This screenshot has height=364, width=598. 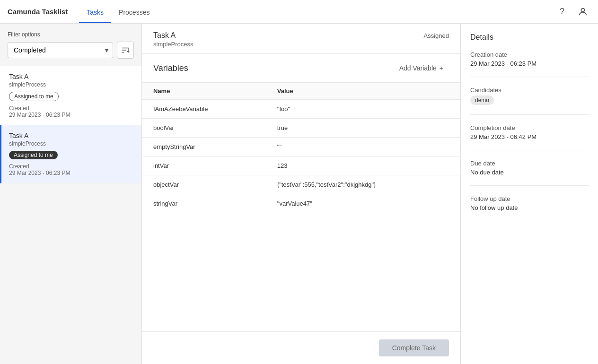 What do you see at coordinates (301, 44) in the screenshot?
I see `task-process: simpleProcess` at bounding box center [301, 44].